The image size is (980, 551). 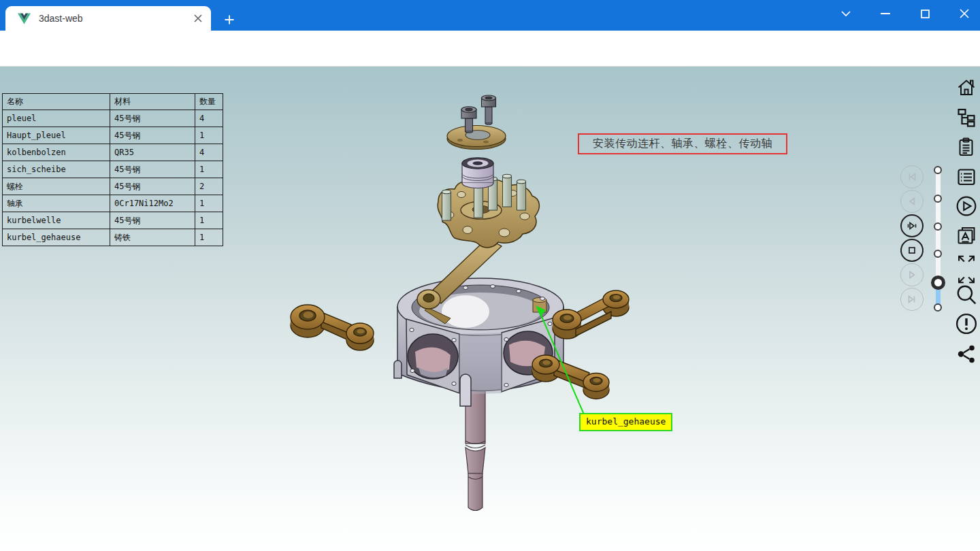 I want to click on skip-end-icon, so click(x=912, y=299).